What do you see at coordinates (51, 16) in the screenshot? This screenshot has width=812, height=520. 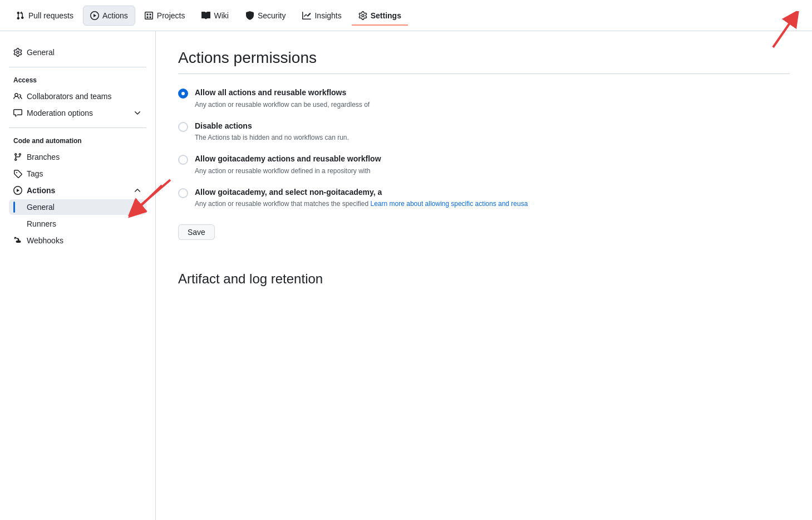 I see `nav-pull-requests-label: Pull requests` at bounding box center [51, 16].